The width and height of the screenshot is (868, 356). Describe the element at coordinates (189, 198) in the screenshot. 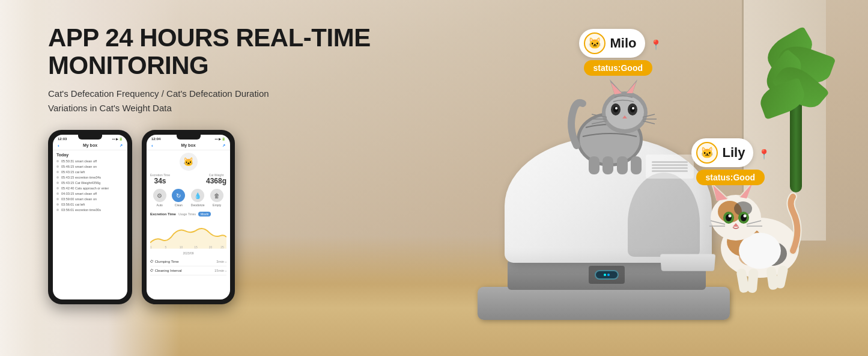

I see `action-buttons-row: ⚙ Auto ↻ Clean 💧 Deodorize` at that location.